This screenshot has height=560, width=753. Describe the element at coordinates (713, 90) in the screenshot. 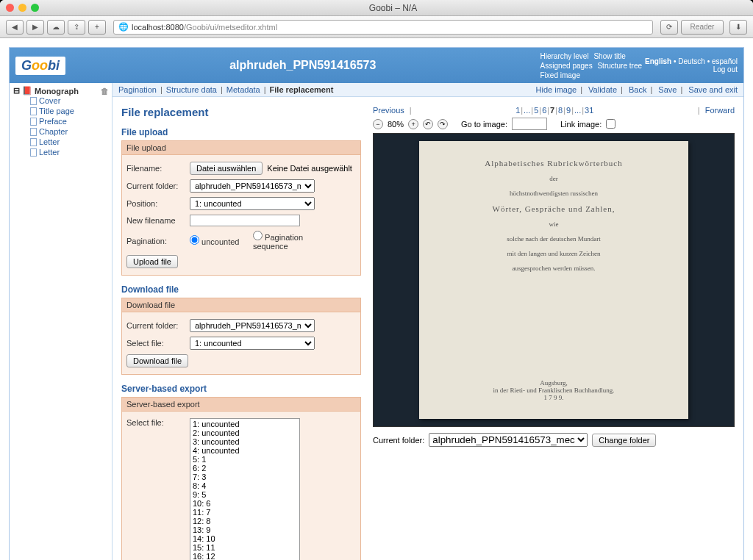

I see `action-save-exit: Save and exit` at that location.